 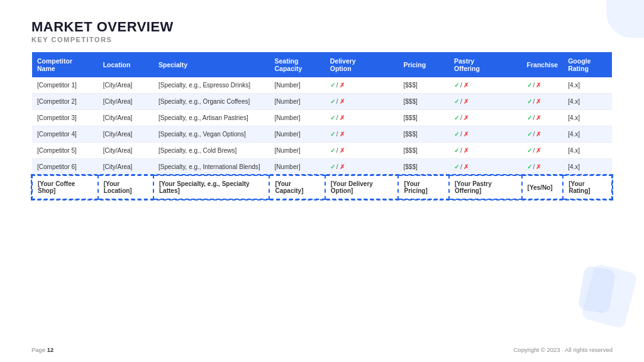 I want to click on table-header-row: CompetitorName Location Specialty Seatin…, so click(x=322, y=65).